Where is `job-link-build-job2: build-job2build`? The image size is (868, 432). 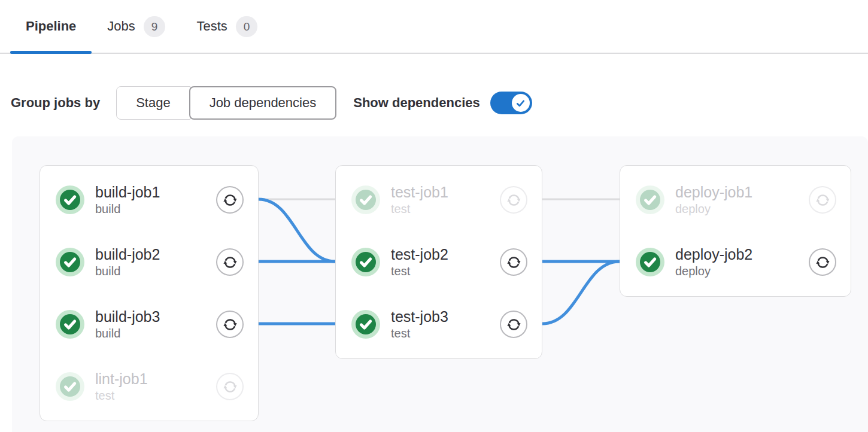
job-link-build-job2: build-job2build is located at coordinates (108, 262).